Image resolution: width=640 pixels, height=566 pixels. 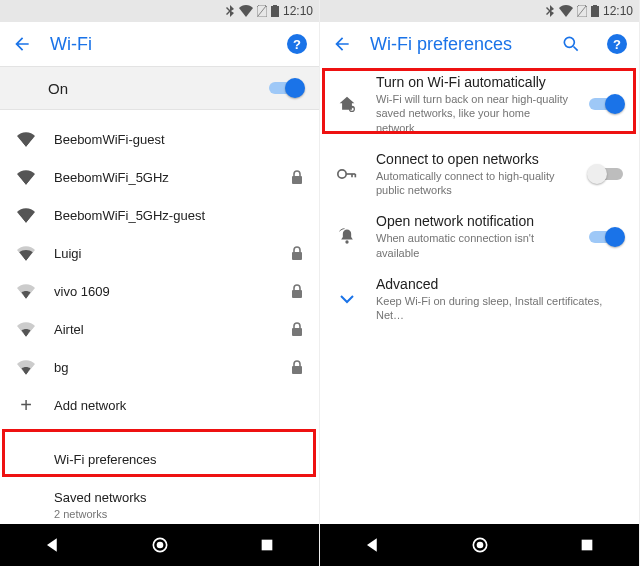 What do you see at coordinates (170, 216) in the screenshot?
I see `network-ssid: BeebomWiFi_5GHz-guest` at bounding box center [170, 216].